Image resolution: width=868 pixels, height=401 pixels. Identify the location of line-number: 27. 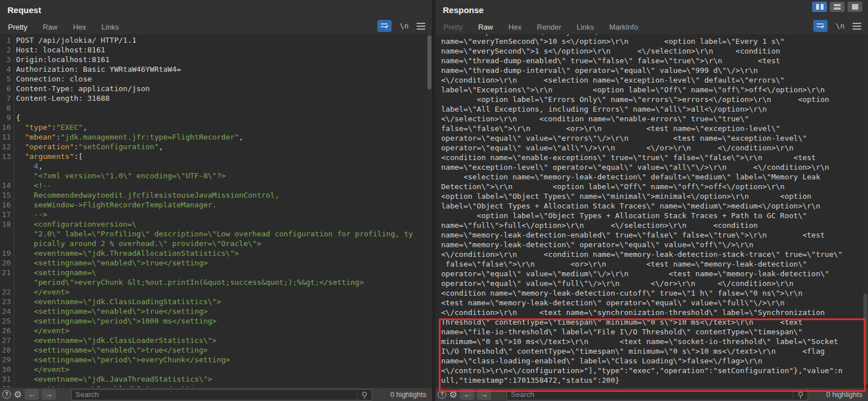
(7, 341).